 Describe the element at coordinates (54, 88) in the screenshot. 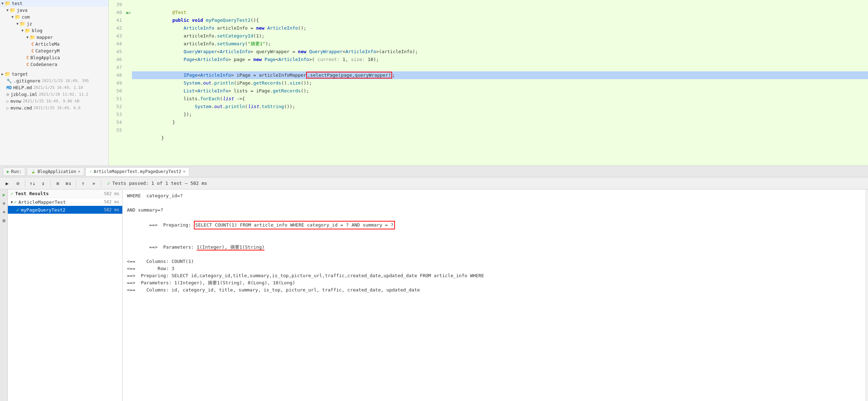

I see `sidebar-item-helpmd: MD HELP.md 2021/1/25 16:49, 1.18` at that location.